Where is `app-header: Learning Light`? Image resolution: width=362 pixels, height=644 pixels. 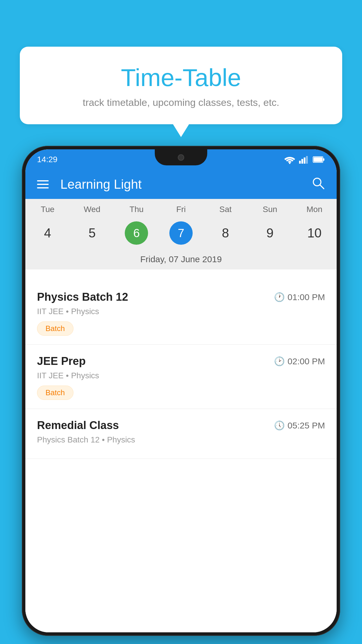
app-header: Learning Light is located at coordinates (181, 184).